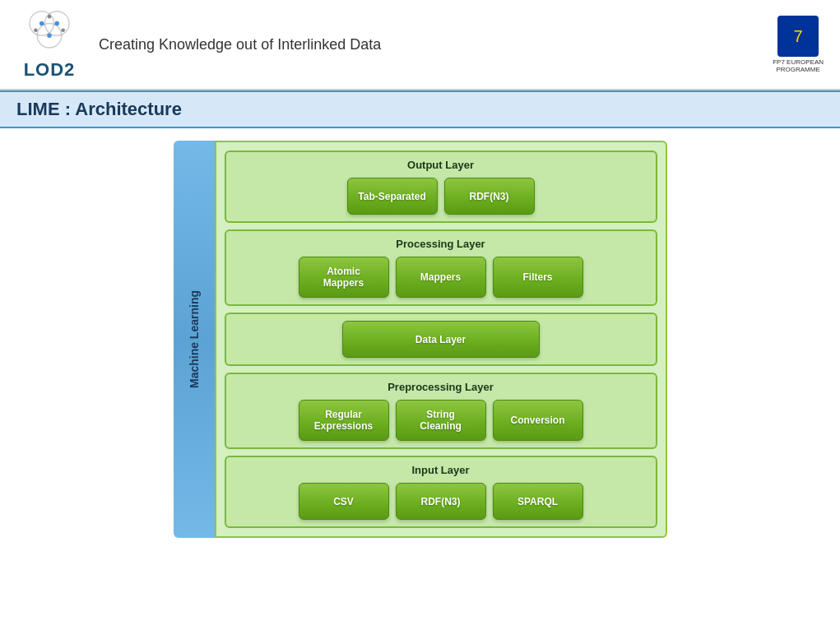 Image resolution: width=840 pixels, height=630 pixels. What do you see at coordinates (99, 109) in the screenshot?
I see `page-title: LIME : Architecture` at bounding box center [99, 109].